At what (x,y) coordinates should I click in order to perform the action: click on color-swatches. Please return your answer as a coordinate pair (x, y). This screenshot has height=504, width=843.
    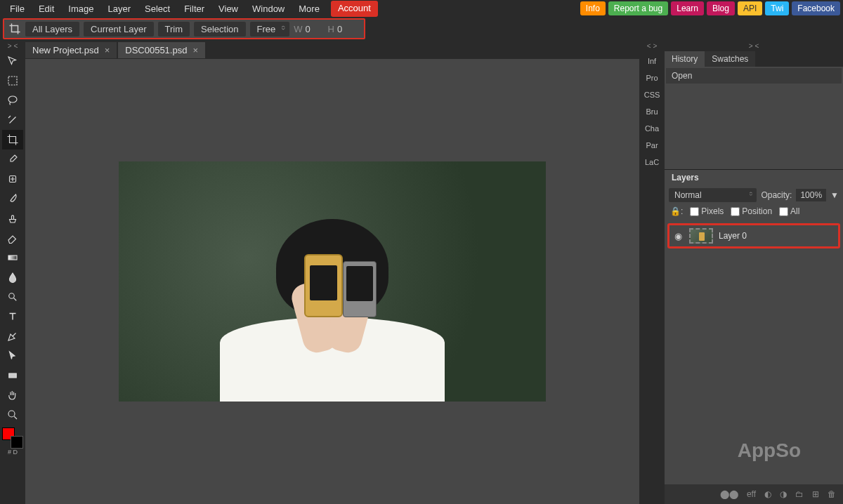
    Looking at the image, I should click on (13, 438).